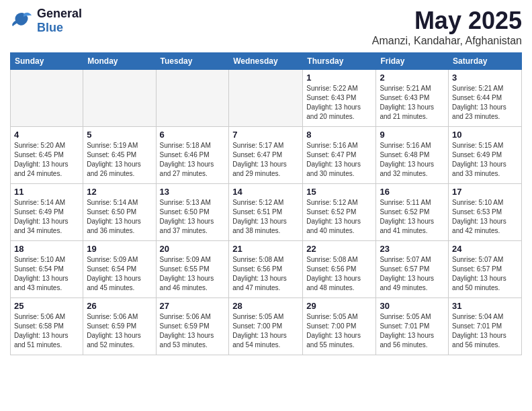 The image size is (532, 411). What do you see at coordinates (485, 326) in the screenshot?
I see `day-cell: 31Sunrise: 5:04 AMSunset: 7:01 PMDayligh…` at bounding box center [485, 326].